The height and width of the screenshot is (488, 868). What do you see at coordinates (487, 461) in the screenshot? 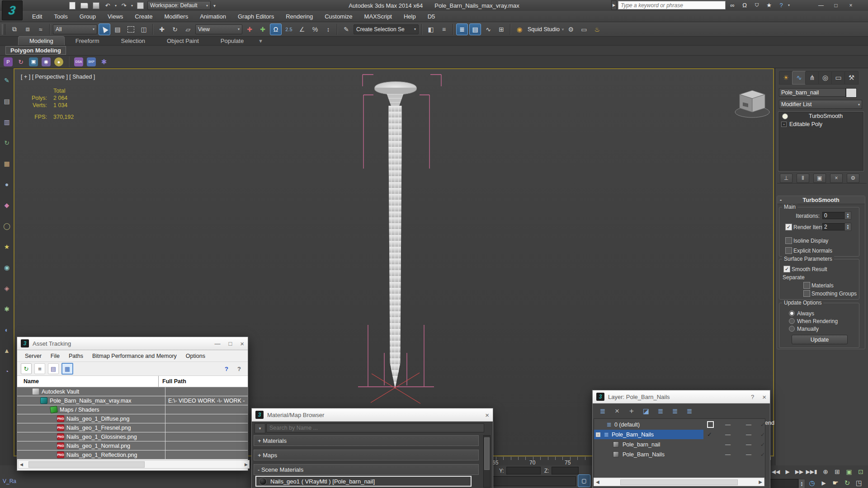
I see `material-browser-scrollbar` at bounding box center [487, 461].